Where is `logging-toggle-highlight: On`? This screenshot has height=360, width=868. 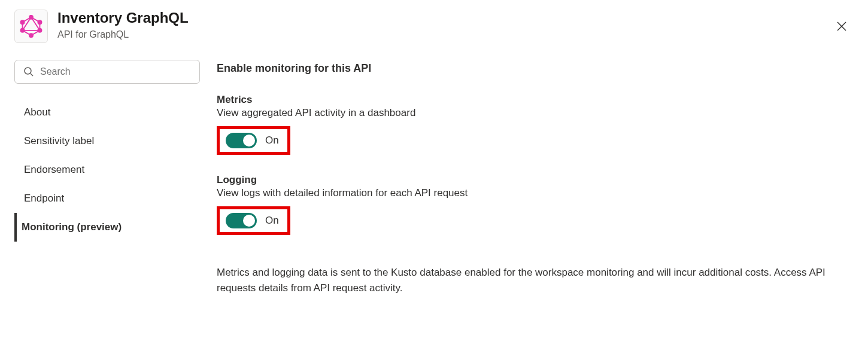 logging-toggle-highlight: On is located at coordinates (254, 221).